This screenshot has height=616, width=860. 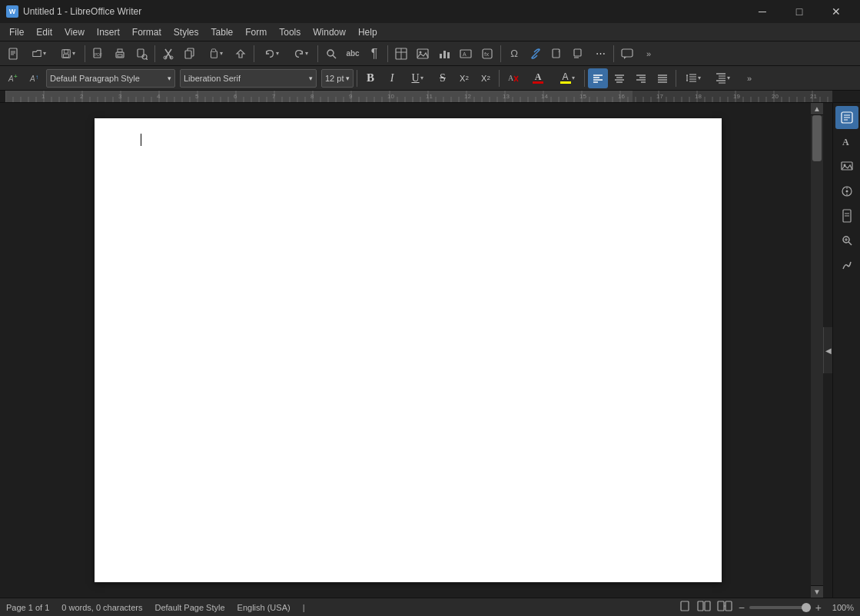 What do you see at coordinates (847, 216) in the screenshot?
I see `side-page-button` at bounding box center [847, 216].